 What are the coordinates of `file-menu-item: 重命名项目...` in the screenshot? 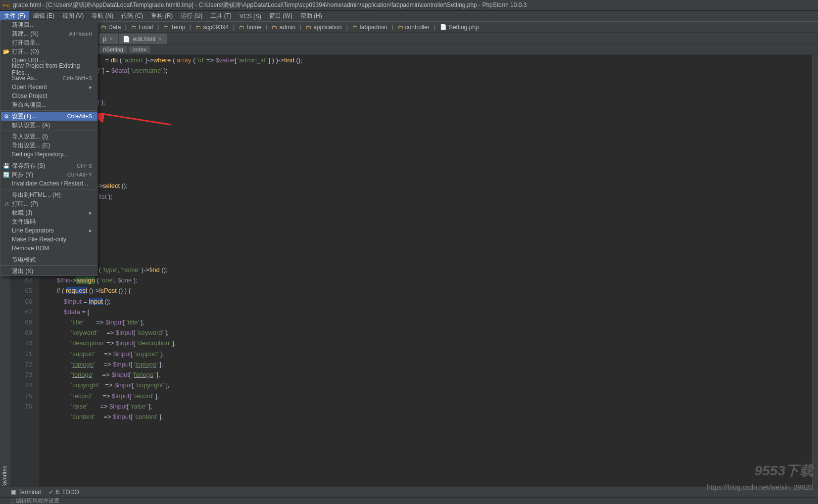 It's located at (49, 105).